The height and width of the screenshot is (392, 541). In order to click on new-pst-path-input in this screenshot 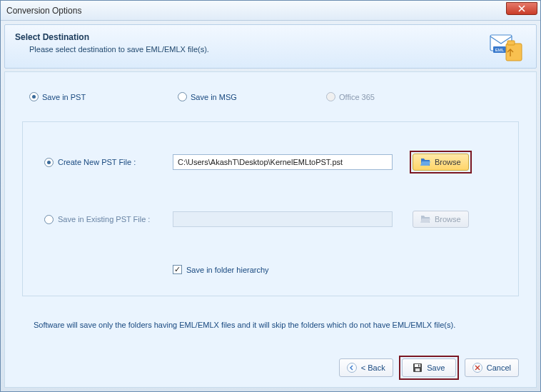, I will do `click(283, 162)`.